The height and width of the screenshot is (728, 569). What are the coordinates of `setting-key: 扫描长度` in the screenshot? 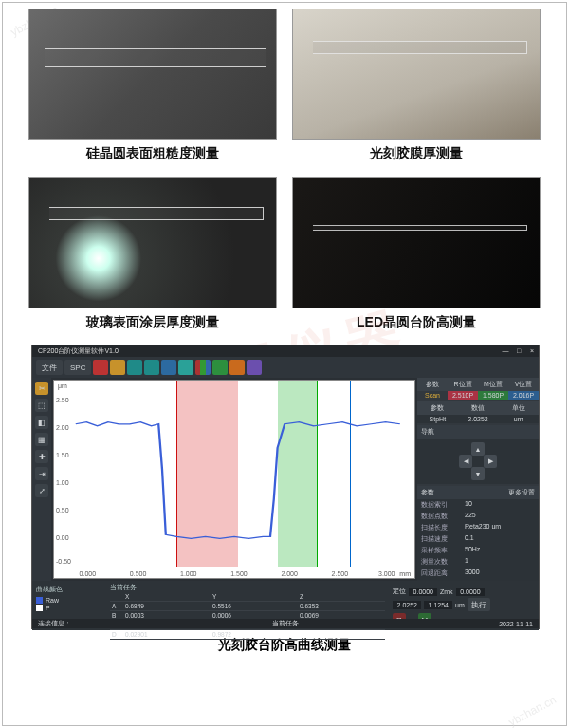 It's located at (443, 528).